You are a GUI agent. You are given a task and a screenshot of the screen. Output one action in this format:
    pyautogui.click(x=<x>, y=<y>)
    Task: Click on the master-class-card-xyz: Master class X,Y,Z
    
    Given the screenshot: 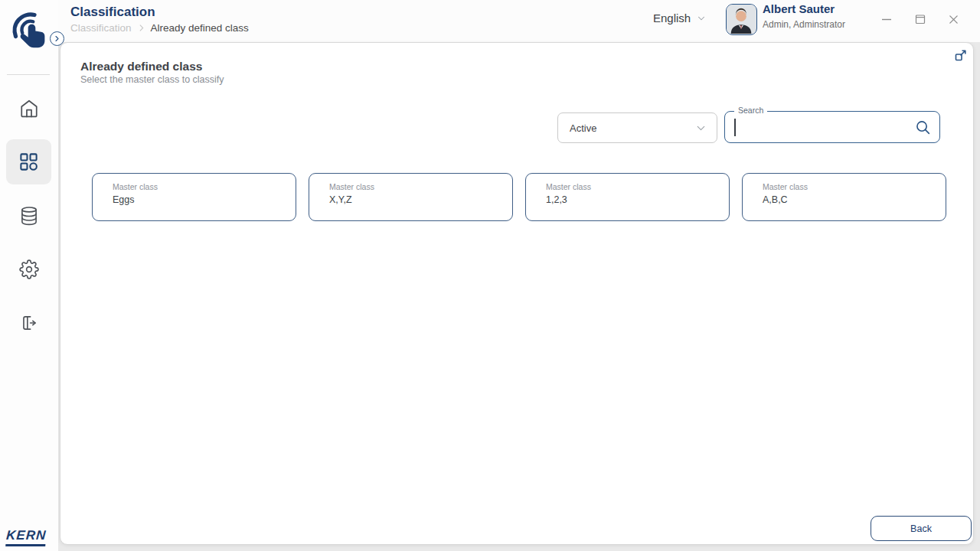 What is the action you would take?
    pyautogui.click(x=410, y=197)
    